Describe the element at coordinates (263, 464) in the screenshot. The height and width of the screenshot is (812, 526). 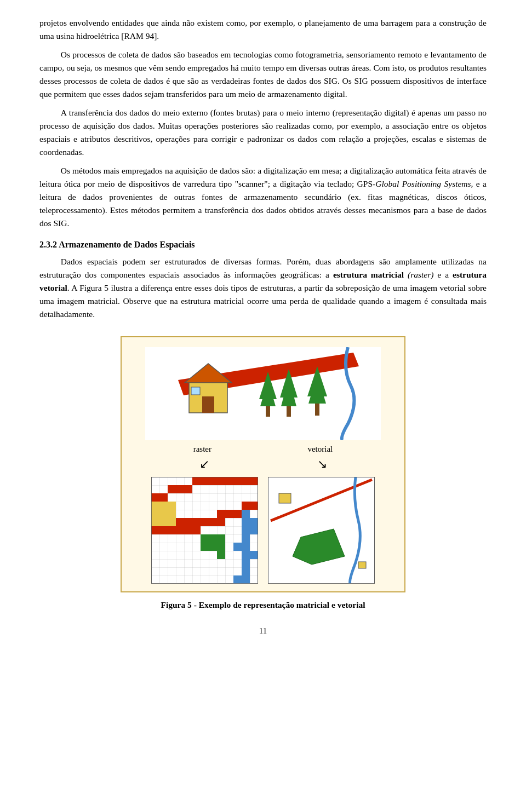
I see `arrows-row: ↙ ↘` at that location.